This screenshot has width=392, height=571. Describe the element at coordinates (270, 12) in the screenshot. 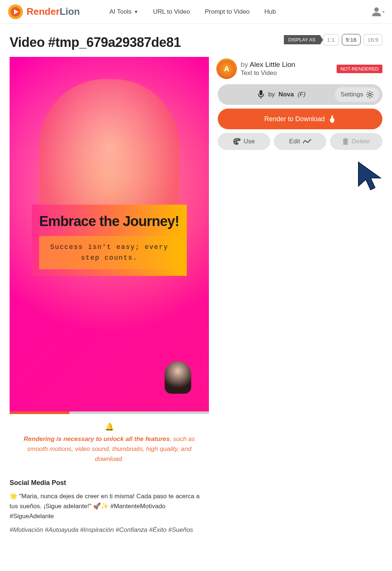

I see `nav-hub: Hub` at that location.